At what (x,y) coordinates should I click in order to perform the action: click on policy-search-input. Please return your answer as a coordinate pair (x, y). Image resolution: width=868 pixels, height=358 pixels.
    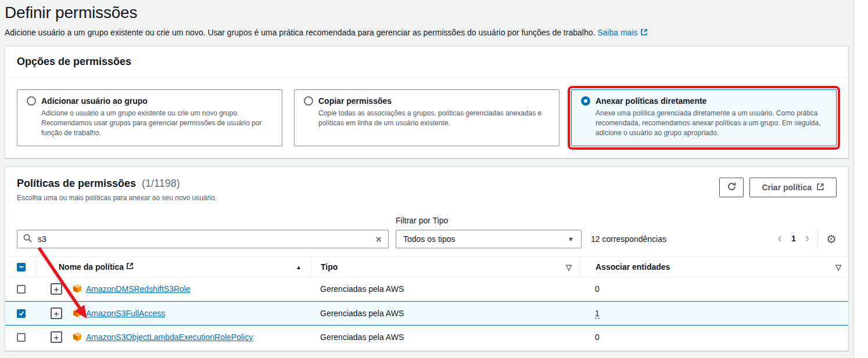
    Looking at the image, I should click on (203, 239).